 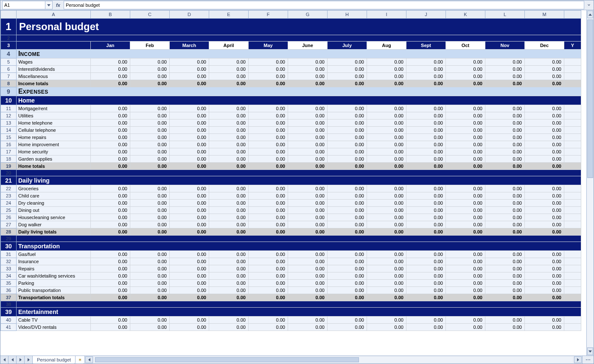 I want to click on section-header: INCOME, so click(x=299, y=54).